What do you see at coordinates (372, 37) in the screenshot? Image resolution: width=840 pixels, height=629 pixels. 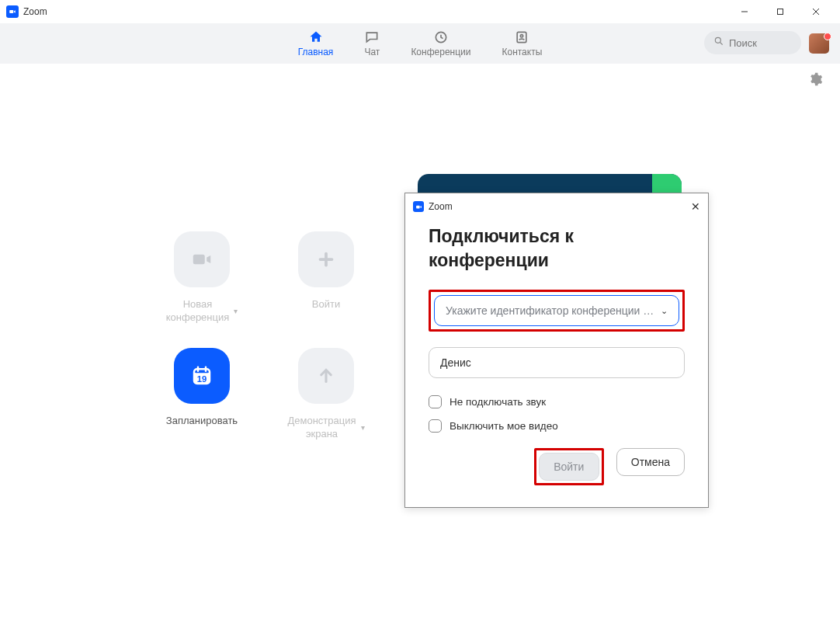 I see `chat-icon` at bounding box center [372, 37].